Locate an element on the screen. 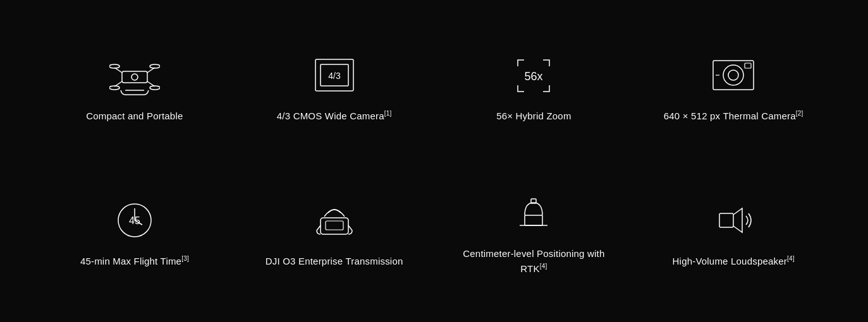  transmission-label: DJI O3 Enterprise Transmission is located at coordinates (334, 261).